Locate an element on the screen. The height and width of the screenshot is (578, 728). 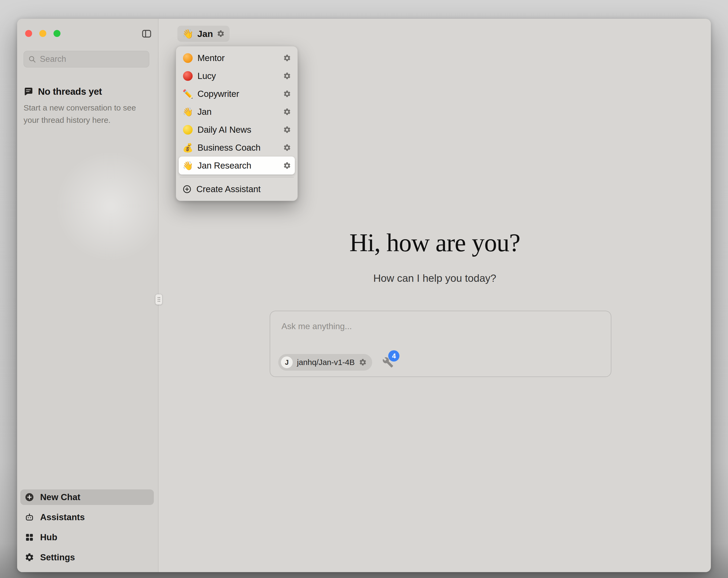
sidebar-item-hub: Hub is located at coordinates (87, 537).